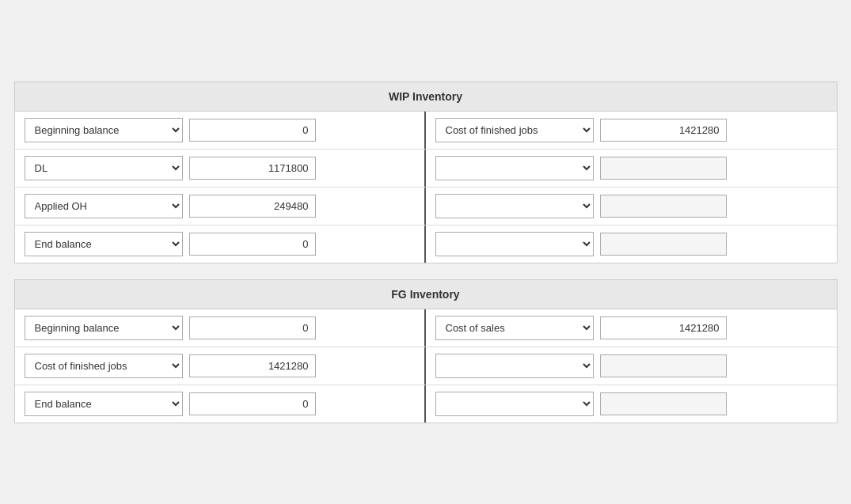 This screenshot has width=851, height=504. Describe the element at coordinates (426, 97) in the screenshot. I see `wip-title: WIP Inventory` at that location.